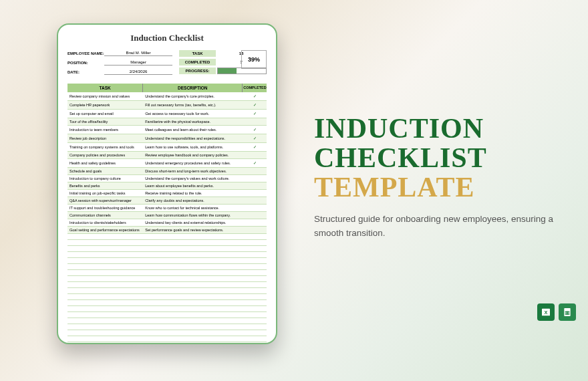 This screenshot has height=381, width=588. Describe the element at coordinates (192, 193) in the screenshot. I see `cell-desc: Receive training related to the role.` at that location.